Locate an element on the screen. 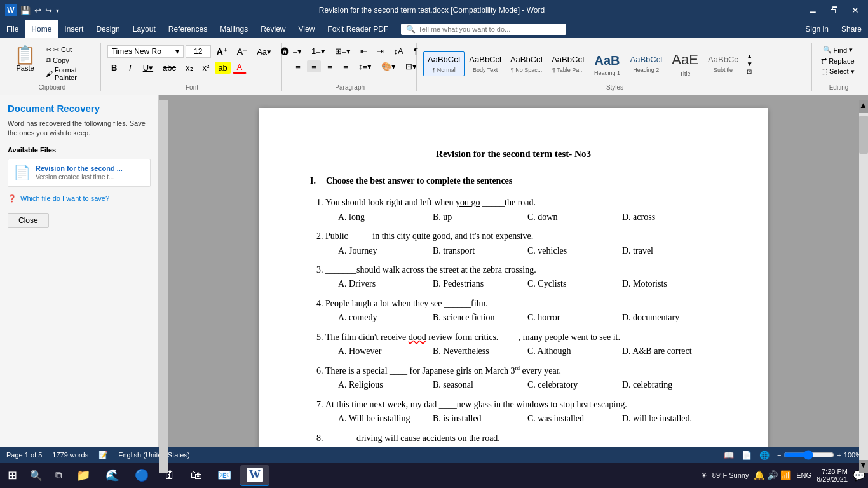 This screenshot has width=868, height=488. select-button: ⬚ Select ▾ is located at coordinates (837, 71).